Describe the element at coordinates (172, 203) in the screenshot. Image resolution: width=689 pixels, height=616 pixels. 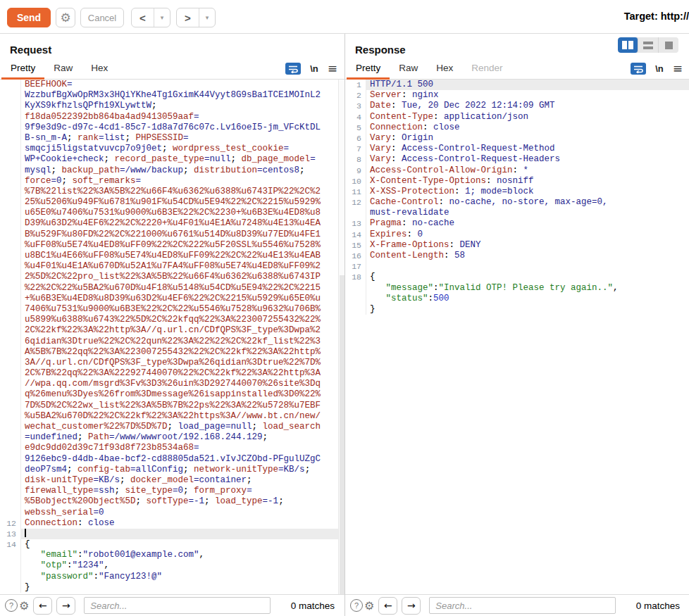
I see `editor-line: 25%u5206%u949F%u6781%u901F%u54CD%u5E94%2…` at that location.